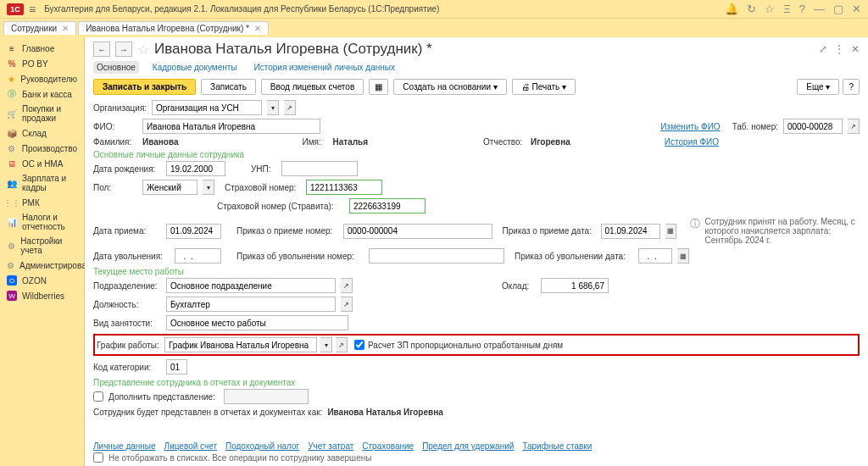  What do you see at coordinates (692, 142) in the screenshot?
I see `history-fio-link: История ФИО` at bounding box center [692, 142].